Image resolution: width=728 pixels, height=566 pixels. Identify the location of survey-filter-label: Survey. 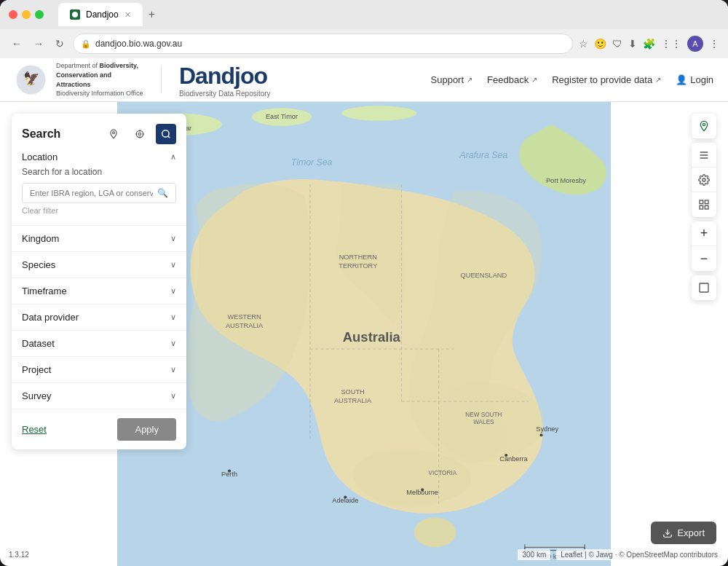
(36, 396).